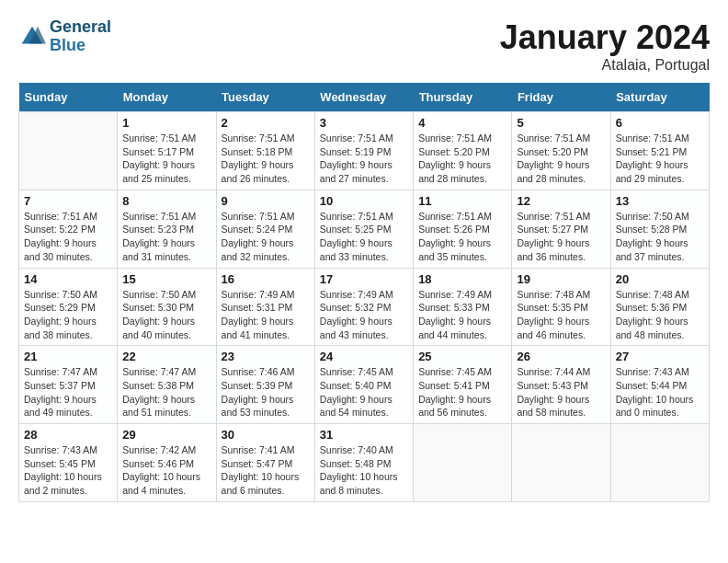 This screenshot has width=728, height=563. What do you see at coordinates (660, 385) in the screenshot?
I see `calendar-cell: 27Sunrise: 7:43 AMSunset: 5:44 PMDayligh…` at bounding box center [660, 385].